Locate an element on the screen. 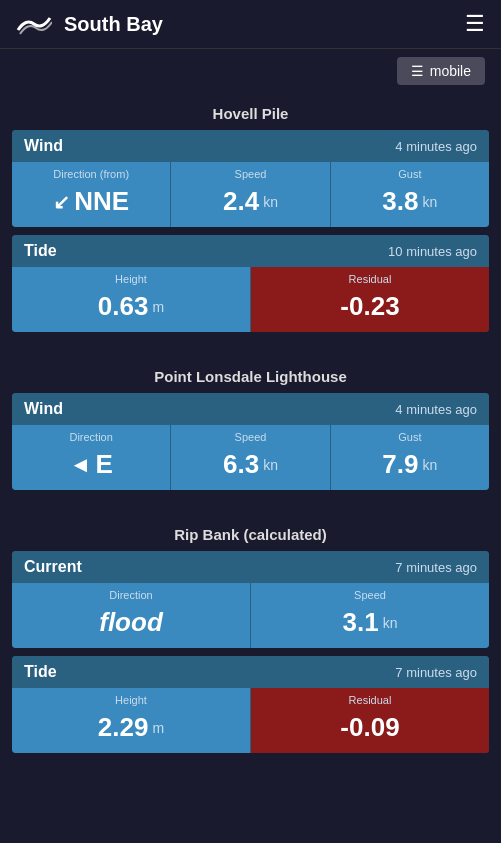  tide-hovell-grid: Height 0.63 m Residual -0.23 is located at coordinates (250, 300).